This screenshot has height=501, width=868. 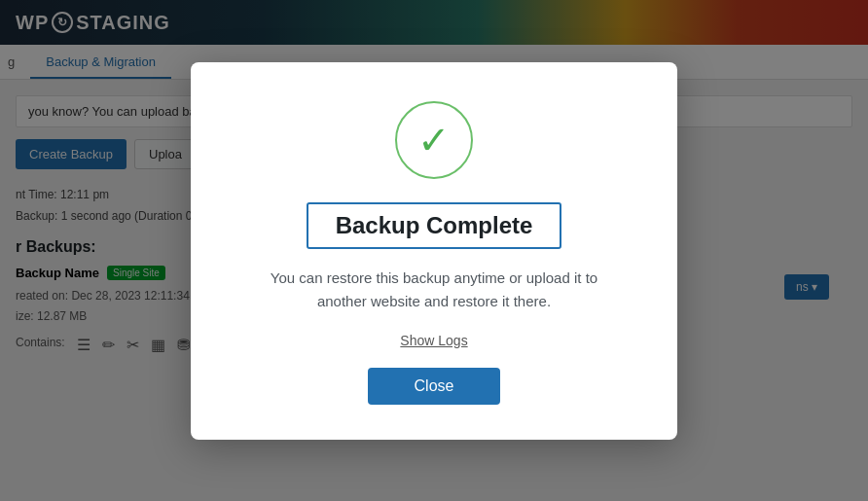 I want to click on modal-title-wrapper: Backup Complete, so click(x=434, y=226).